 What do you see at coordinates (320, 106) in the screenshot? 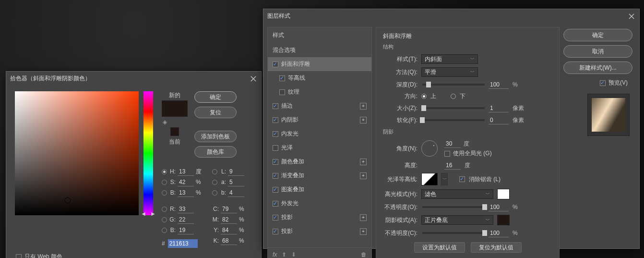
I see `stroke-item: 描边+` at bounding box center [320, 106].